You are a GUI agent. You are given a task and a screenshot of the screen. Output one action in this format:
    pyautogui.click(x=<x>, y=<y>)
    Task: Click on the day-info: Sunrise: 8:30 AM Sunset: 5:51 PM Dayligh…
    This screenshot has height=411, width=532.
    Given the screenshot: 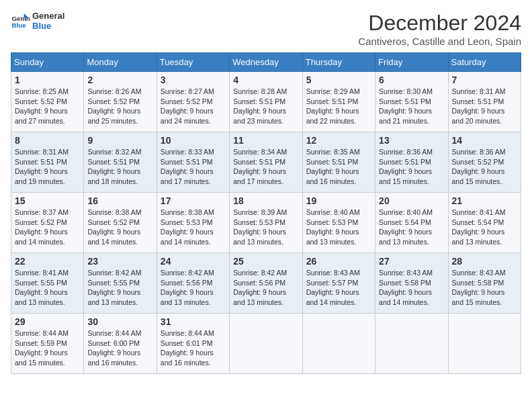 What is the action you would take?
    pyautogui.click(x=411, y=106)
    